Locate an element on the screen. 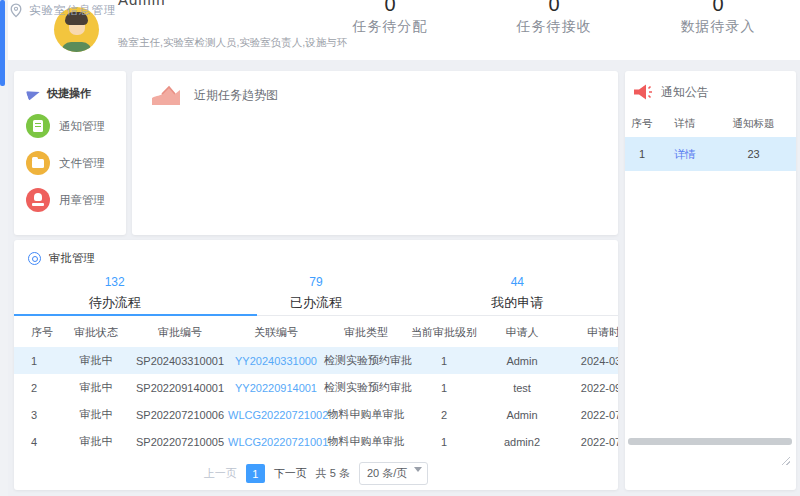  user-summary-card: Admin 验室主任,实验室检测人员,实验室负责人,设施与环 0 任务待分配 0… is located at coordinates (404, 30).